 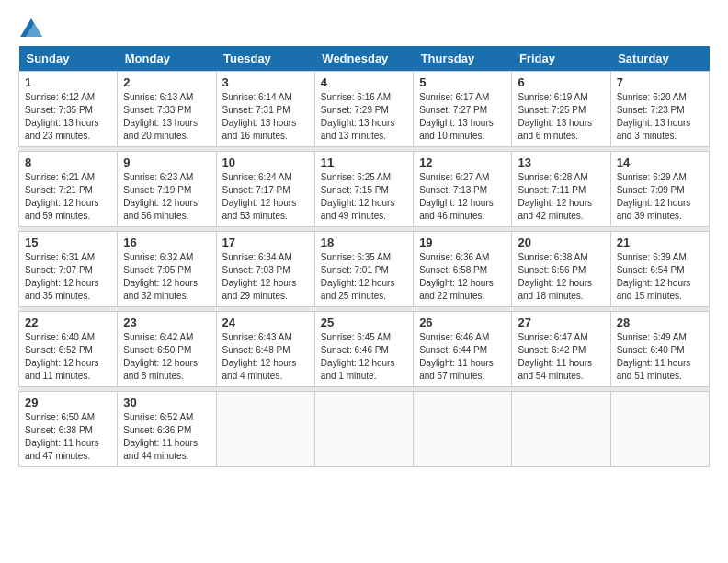 I want to click on sunset-label: Sunset: 7:15 PM, so click(x=355, y=190).